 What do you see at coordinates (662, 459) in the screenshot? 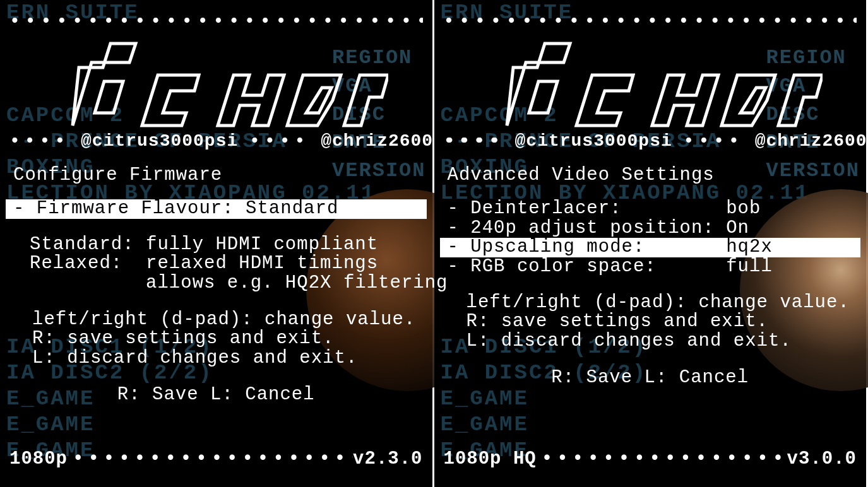
I see `footer-dots: ••••••••••••••••••••••••••••` at bounding box center [662, 459].